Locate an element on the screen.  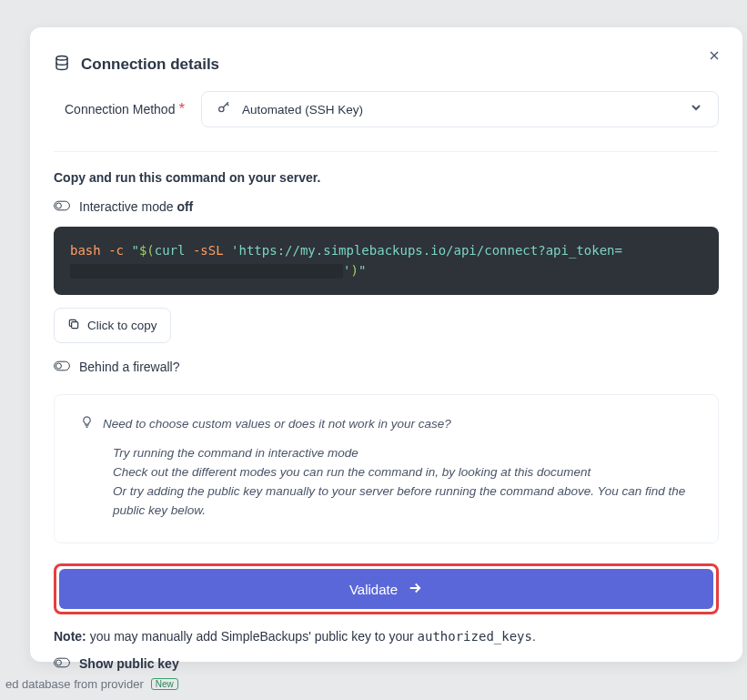
validate-highlight: Validate is located at coordinates (386, 589).